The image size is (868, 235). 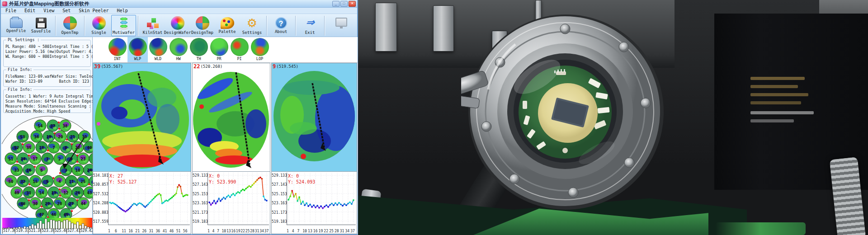 What do you see at coordinates (137, 50) in the screenshot?
I see `thumb-wlp-selected: WLP` at bounding box center [137, 50].